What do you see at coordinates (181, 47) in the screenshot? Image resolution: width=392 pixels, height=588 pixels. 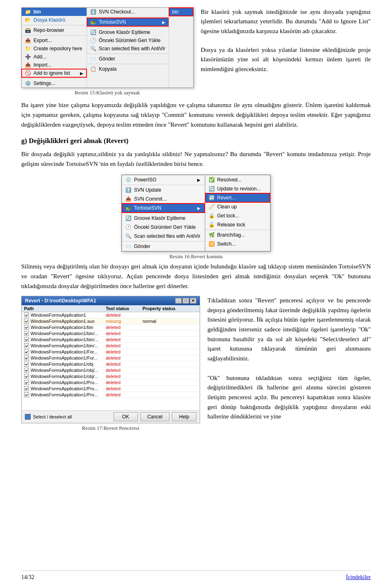 I see `submenu-bin: bin` at bounding box center [181, 47].